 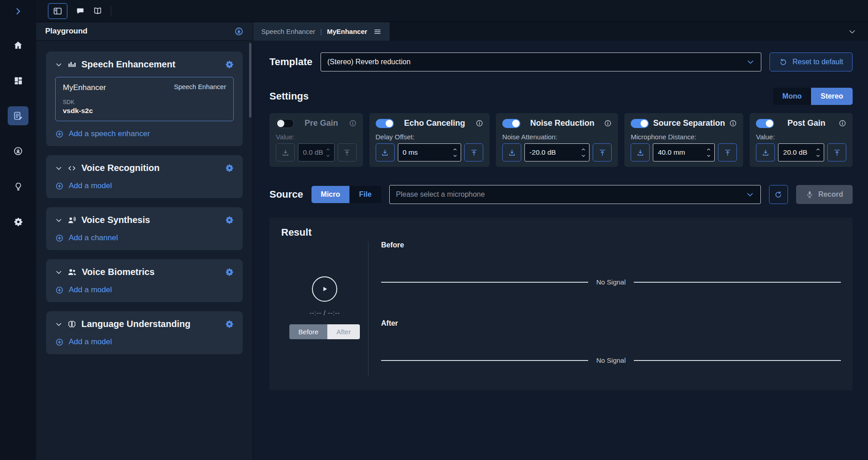 I want to click on section-card-language-understanding: Language Understanding Add a model, so click(x=145, y=333).